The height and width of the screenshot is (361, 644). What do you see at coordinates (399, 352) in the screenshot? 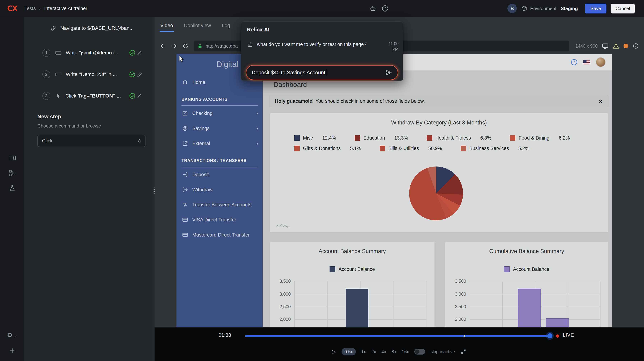
I see `player-controls: ▷ 0.5x 1x 2x 4x 8x 16x skip inactive` at bounding box center [399, 352].